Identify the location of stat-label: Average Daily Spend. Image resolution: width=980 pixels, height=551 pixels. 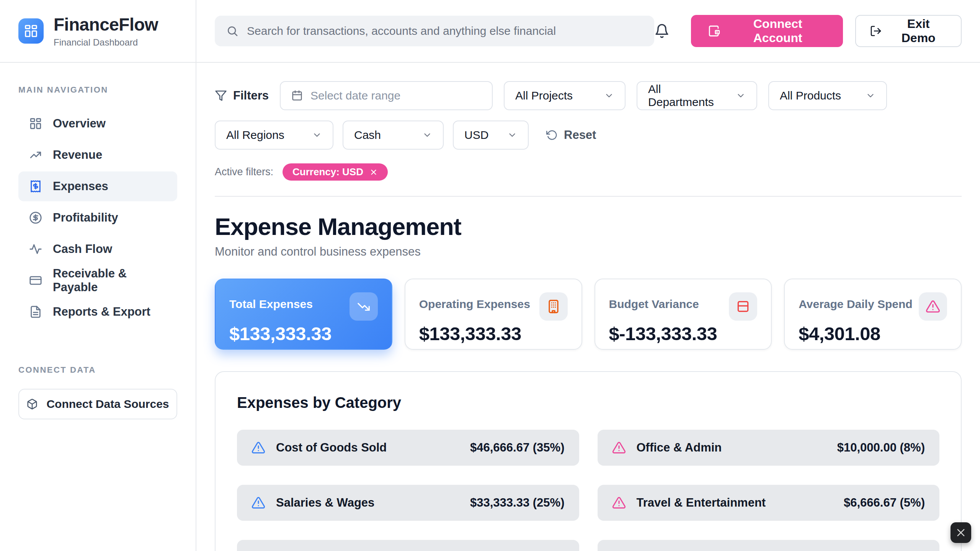
(855, 302).